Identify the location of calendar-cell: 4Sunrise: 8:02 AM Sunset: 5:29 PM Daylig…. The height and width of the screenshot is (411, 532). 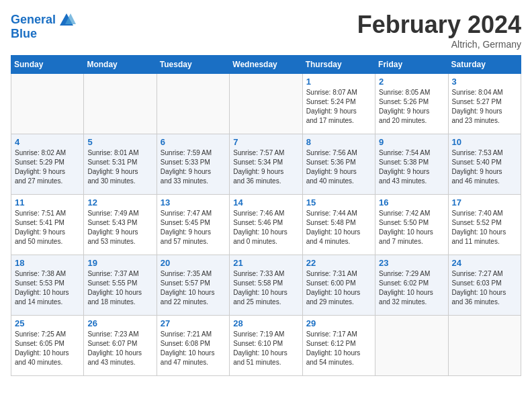
(48, 165).